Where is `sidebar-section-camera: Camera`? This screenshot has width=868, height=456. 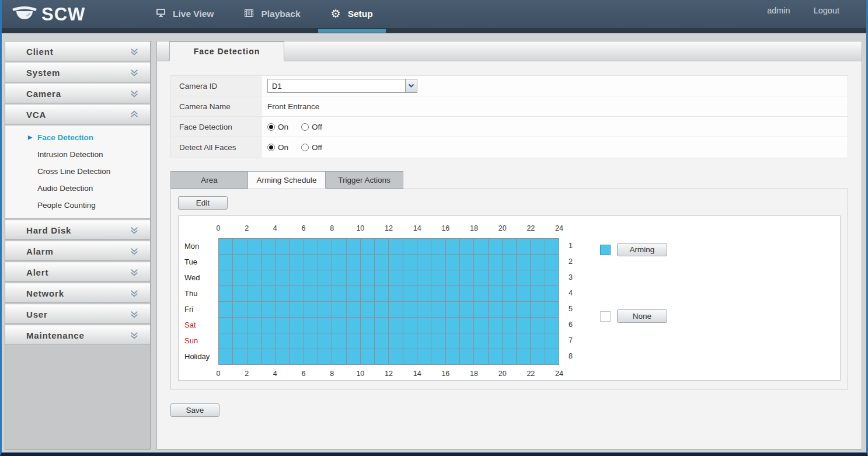
sidebar-section-camera: Camera is located at coordinates (78, 93).